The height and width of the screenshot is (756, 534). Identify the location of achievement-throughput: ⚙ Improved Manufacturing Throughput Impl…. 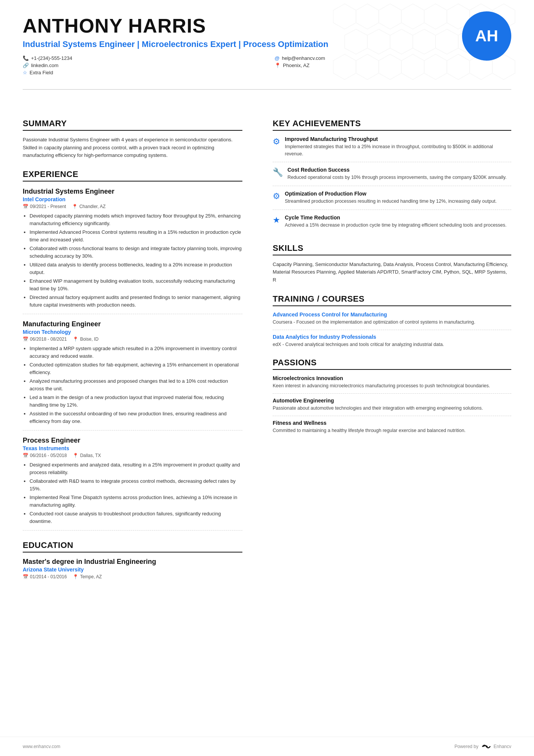
(392, 149).